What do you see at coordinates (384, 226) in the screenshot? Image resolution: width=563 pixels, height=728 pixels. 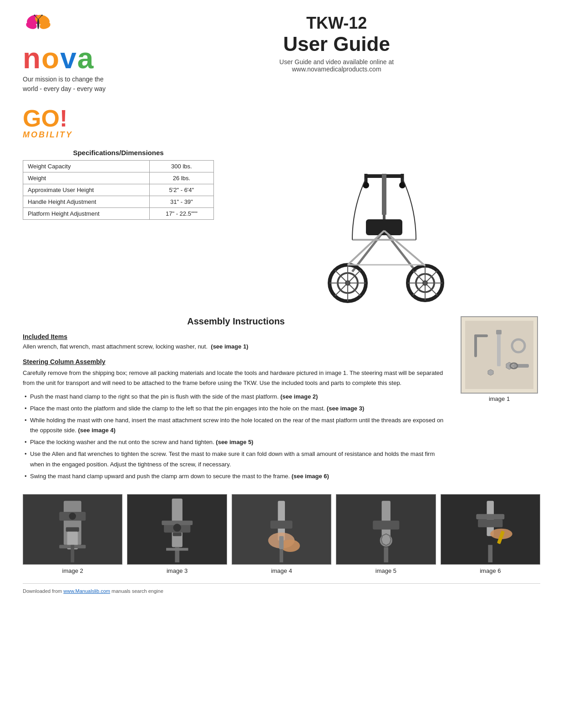 I see `product-image` at bounding box center [384, 226].